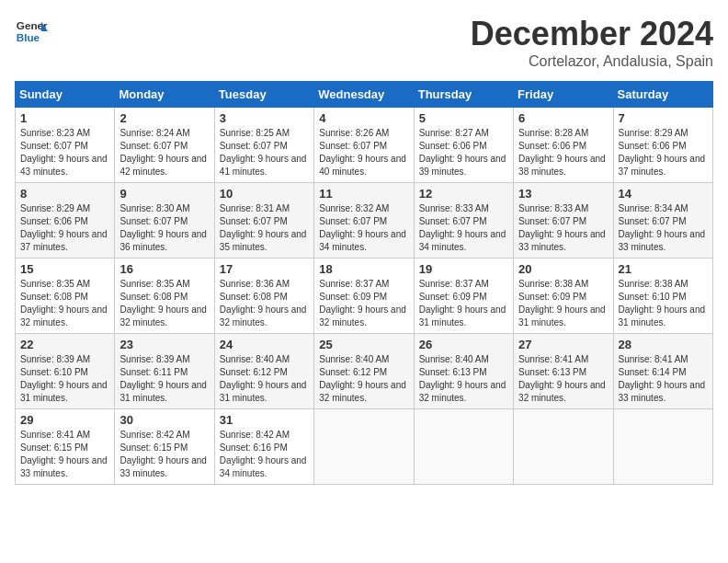 This screenshot has width=728, height=563. Describe the element at coordinates (663, 221) in the screenshot. I see `day-cell: 14 Sunrise: 8:34 AMSunset: 6:07 PMDaylig…` at that location.